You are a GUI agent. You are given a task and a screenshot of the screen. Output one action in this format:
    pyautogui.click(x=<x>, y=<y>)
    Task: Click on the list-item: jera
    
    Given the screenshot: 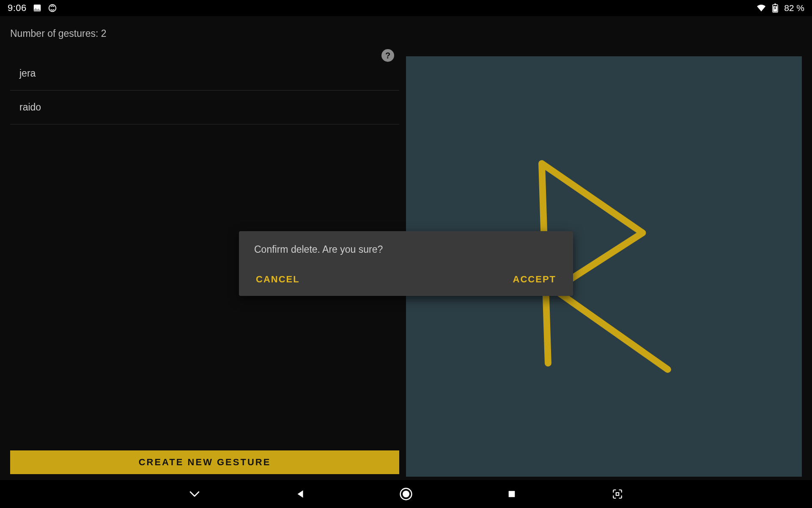 What is the action you would take?
    pyautogui.click(x=205, y=74)
    